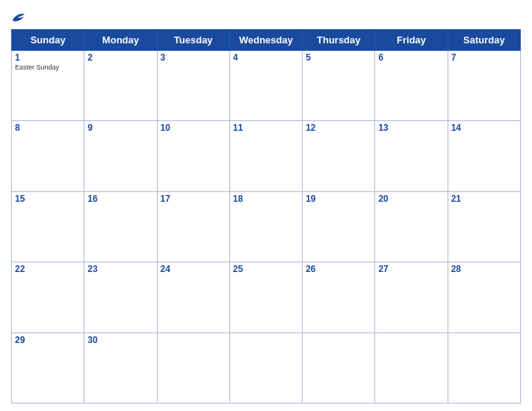 This screenshot has width=532, height=411. What do you see at coordinates (19, 17) in the screenshot?
I see `logo` at bounding box center [19, 17].